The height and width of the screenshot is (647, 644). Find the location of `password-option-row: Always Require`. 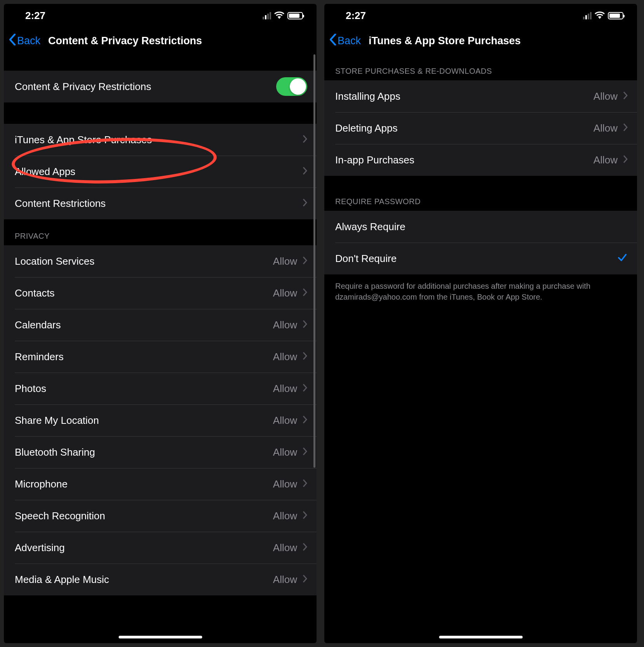

password-option-row: Always Require is located at coordinates (481, 227).